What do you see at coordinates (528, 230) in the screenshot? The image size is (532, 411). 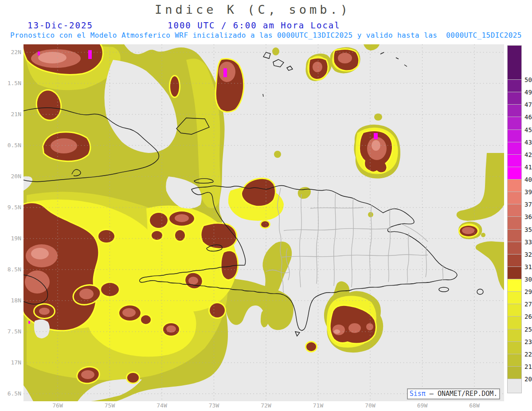 I see `colorbar-label: 35.2` at bounding box center [528, 230].